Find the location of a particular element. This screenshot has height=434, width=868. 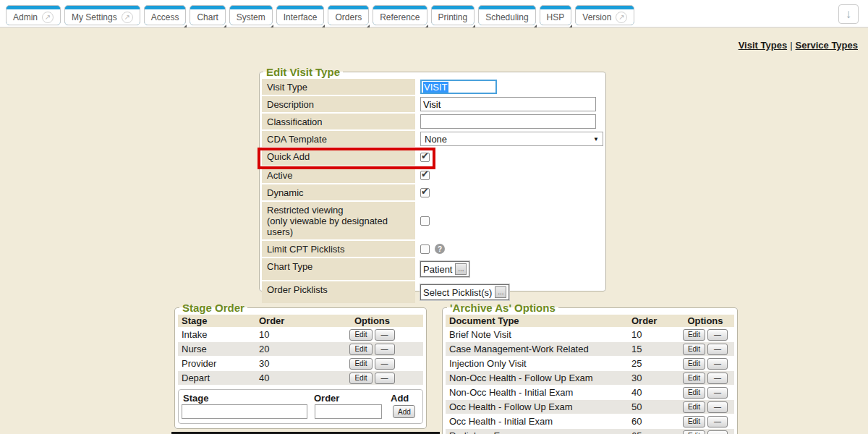

document-type-cell: Non-Occ Health - Initial Exam is located at coordinates (538, 392).